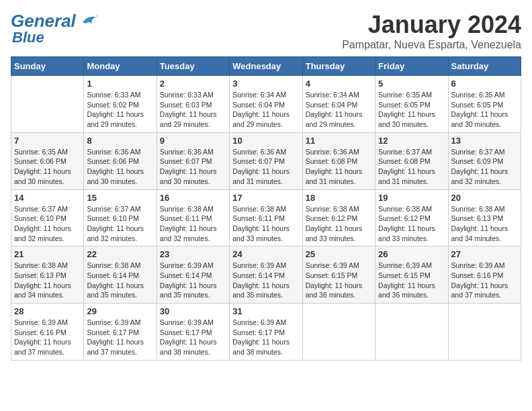 This screenshot has height=411, width=532. What do you see at coordinates (193, 66) in the screenshot?
I see `weekday-header: Tuesday` at bounding box center [193, 66].